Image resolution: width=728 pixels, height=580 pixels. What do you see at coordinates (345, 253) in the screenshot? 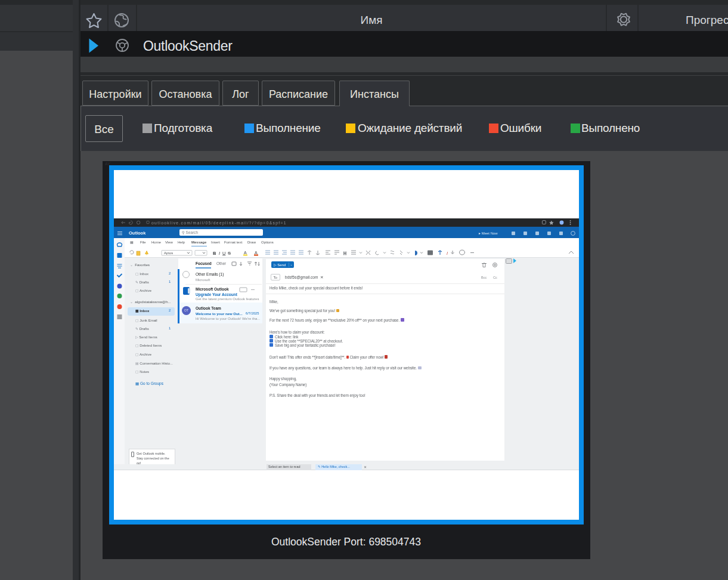
I see `svg-text: H` at bounding box center [345, 253].